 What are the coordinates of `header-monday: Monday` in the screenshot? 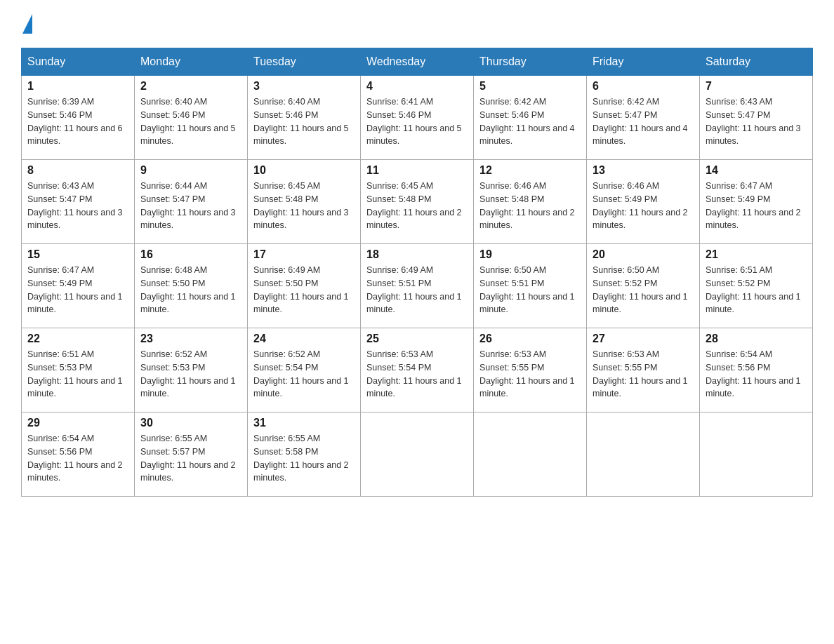 It's located at (191, 62).